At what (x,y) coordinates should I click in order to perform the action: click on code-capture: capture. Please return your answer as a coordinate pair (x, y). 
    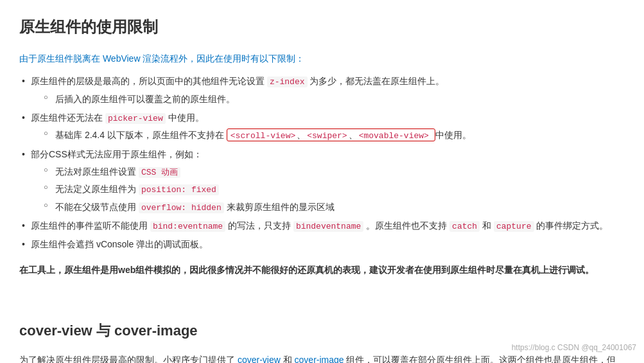
    Looking at the image, I should click on (514, 226).